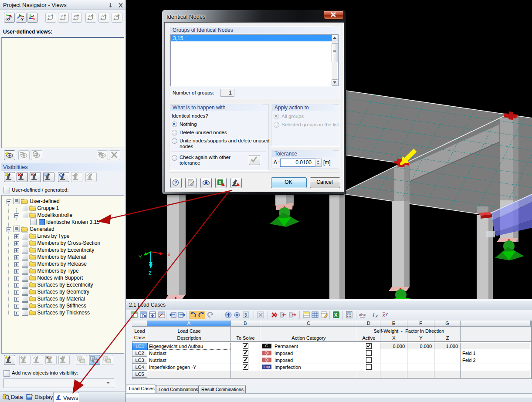  Describe the element at coordinates (246, 315) in the screenshot. I see `svg-text: 3` at that location.